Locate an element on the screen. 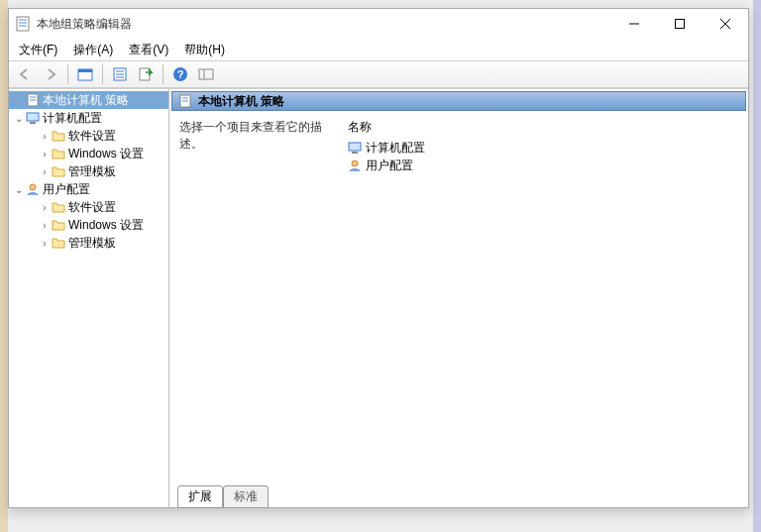 This screenshot has width=761, height=532. tree-user-software: › 软件设置 is located at coordinates (89, 207).